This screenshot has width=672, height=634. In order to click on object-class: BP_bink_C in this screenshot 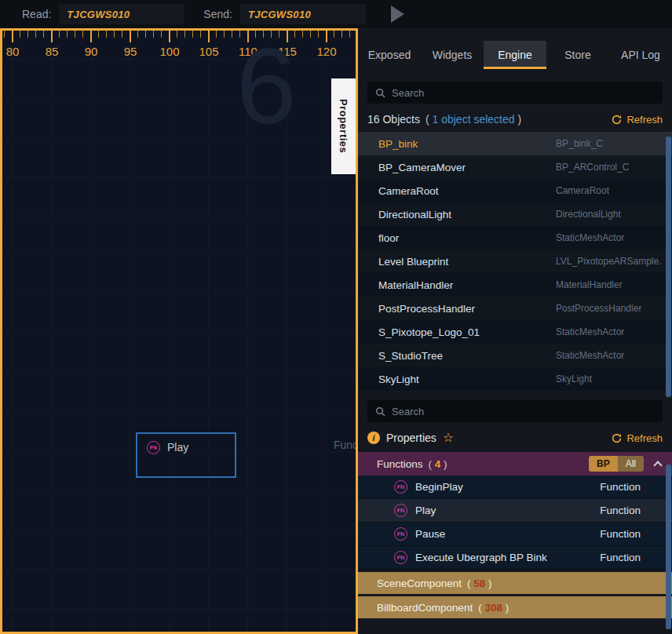, I will do `click(579, 144)`.